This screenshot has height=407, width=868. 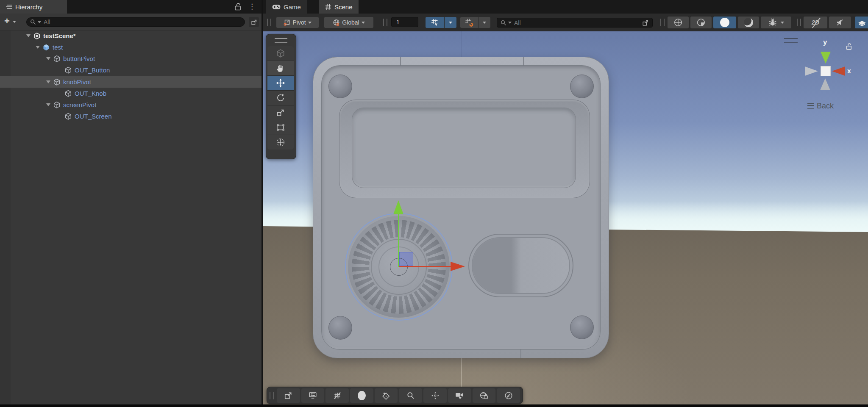 What do you see at coordinates (299, 22) in the screenshot?
I see `pivot-label: Pivot` at bounding box center [299, 22].